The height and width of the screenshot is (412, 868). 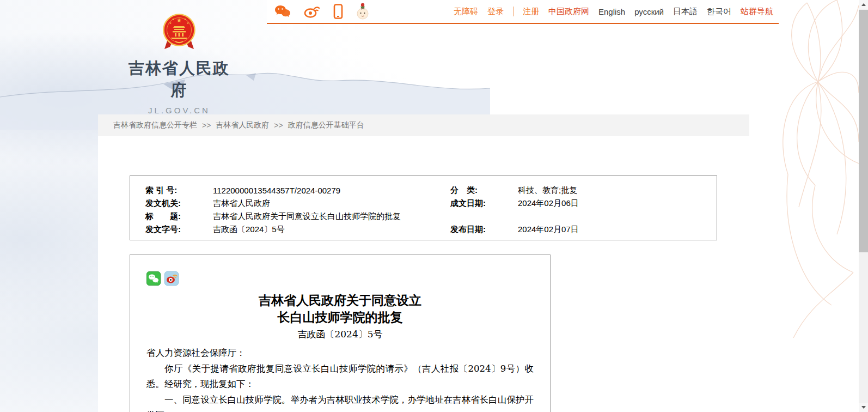 What do you see at coordinates (340, 402) in the screenshot?
I see `document-paragraph: 一、同意设立长白山技师学院。举办者为吉林职业技术学院，办学地址在吉林省长白山保护…` at bounding box center [340, 402].